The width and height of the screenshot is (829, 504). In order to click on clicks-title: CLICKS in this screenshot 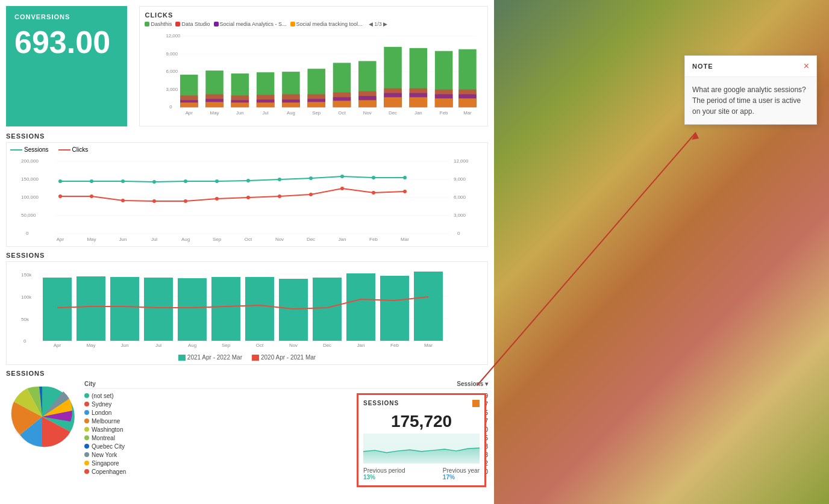, I will do `click(313, 15)`.